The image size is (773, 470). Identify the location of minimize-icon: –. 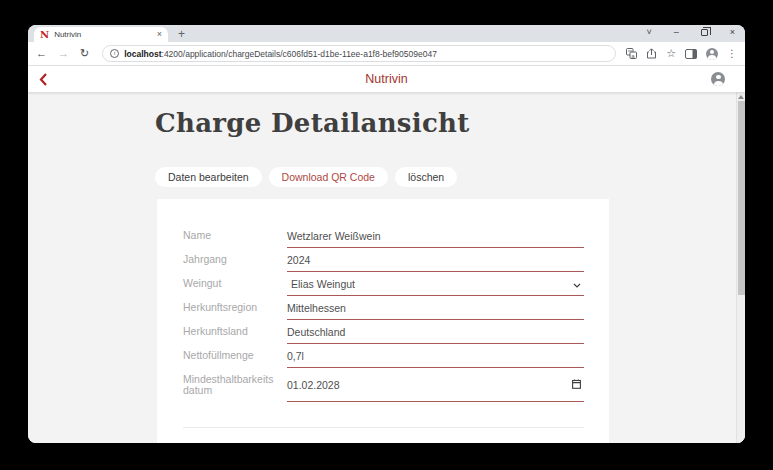
(676, 32).